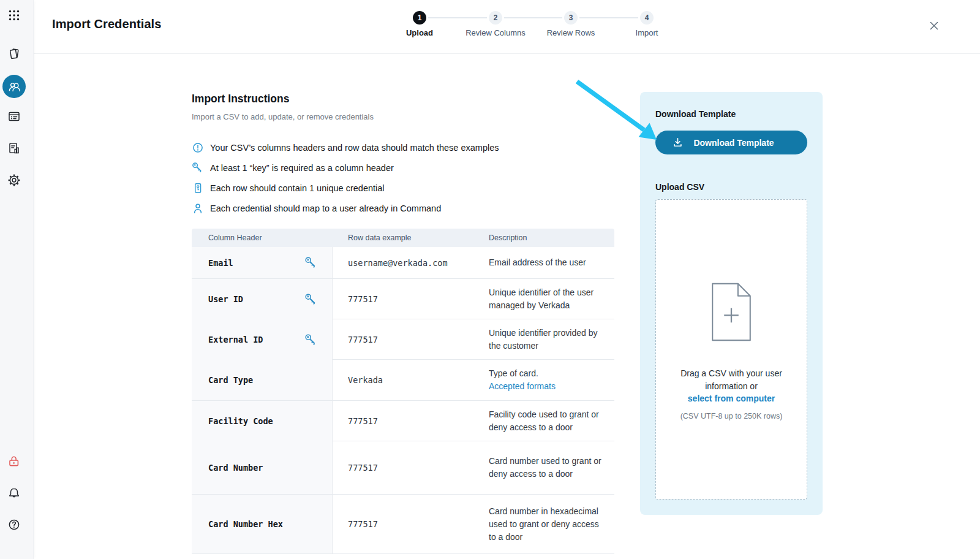  Describe the element at coordinates (647, 23) in the screenshot. I see `step-import: 4Import` at that location.